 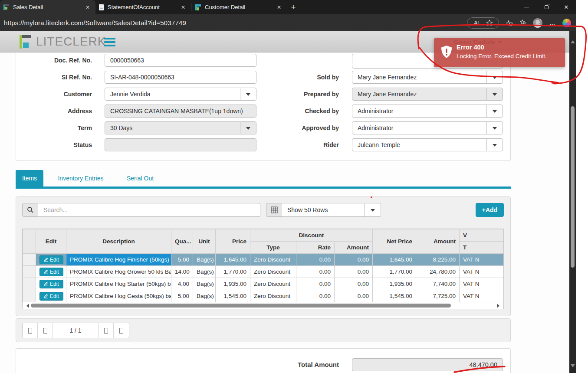 What do you see at coordinates (299, 111) in the screenshot?
I see `checked-by-label: Checked by` at bounding box center [299, 111].